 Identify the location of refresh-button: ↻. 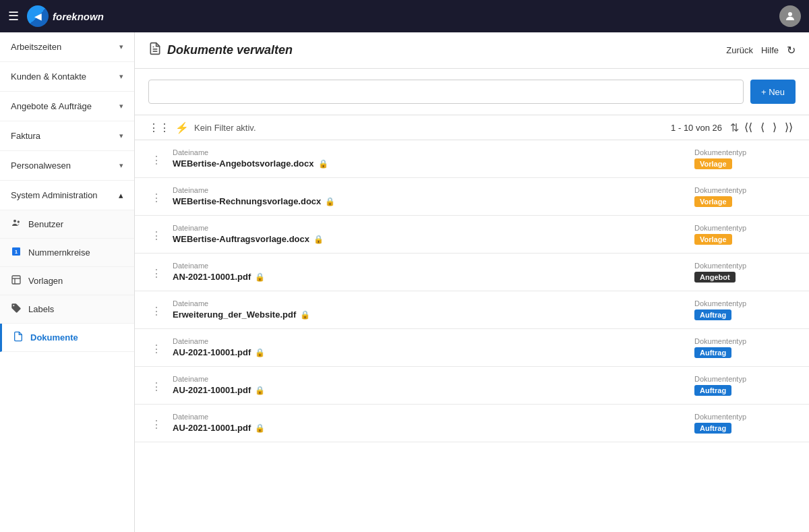
(791, 50).